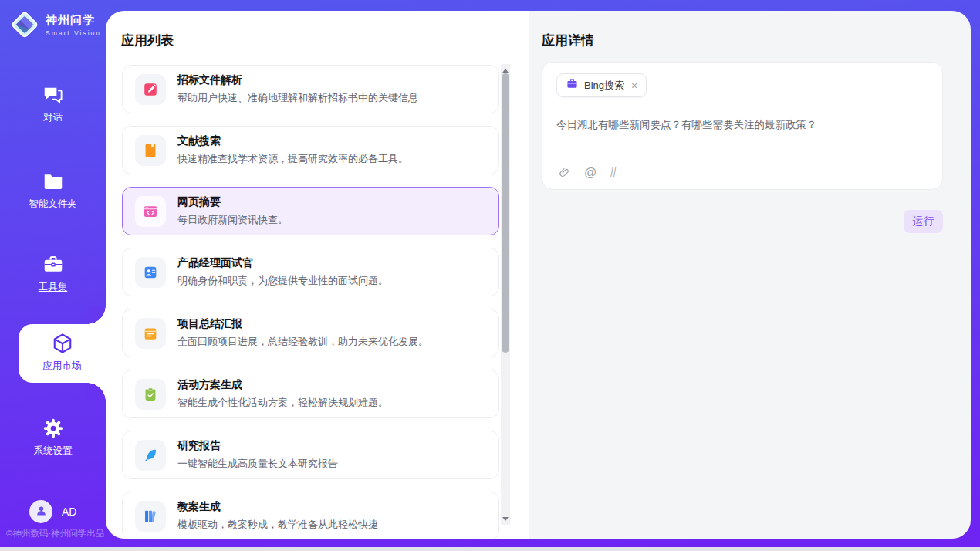 This screenshot has height=551, width=980. What do you see at coordinates (56, 534) in the screenshot?
I see `copyright-text: ©神州数码·神州问学出品` at bounding box center [56, 534].